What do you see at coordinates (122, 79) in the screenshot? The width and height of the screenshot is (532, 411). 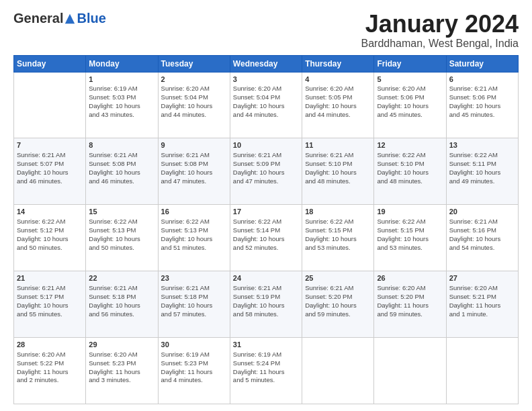 I see `day-number: 1` at bounding box center [122, 79].